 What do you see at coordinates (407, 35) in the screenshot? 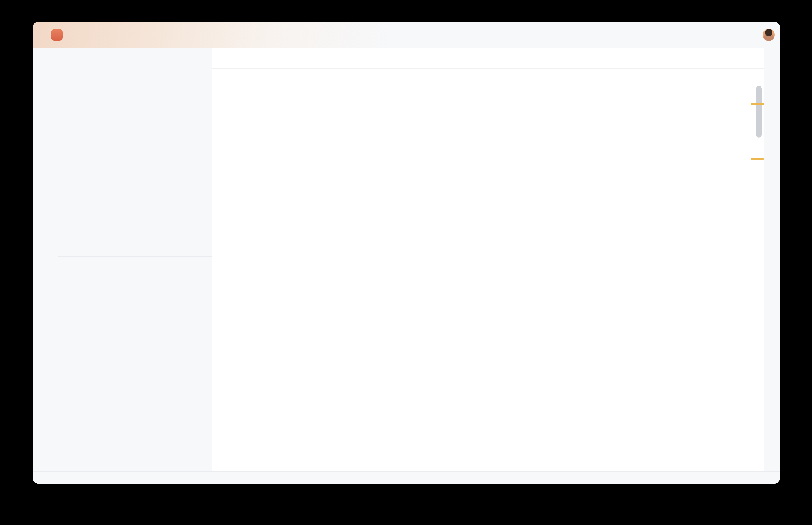
I see `titlebar` at bounding box center [407, 35].